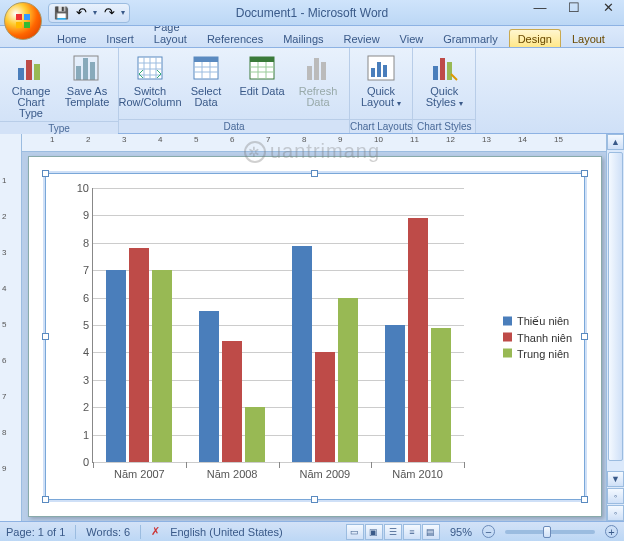 The height and width of the screenshot is (541, 624). What do you see at coordinates (262, 68) in the screenshot?
I see `edit-data-icon` at bounding box center [262, 68].